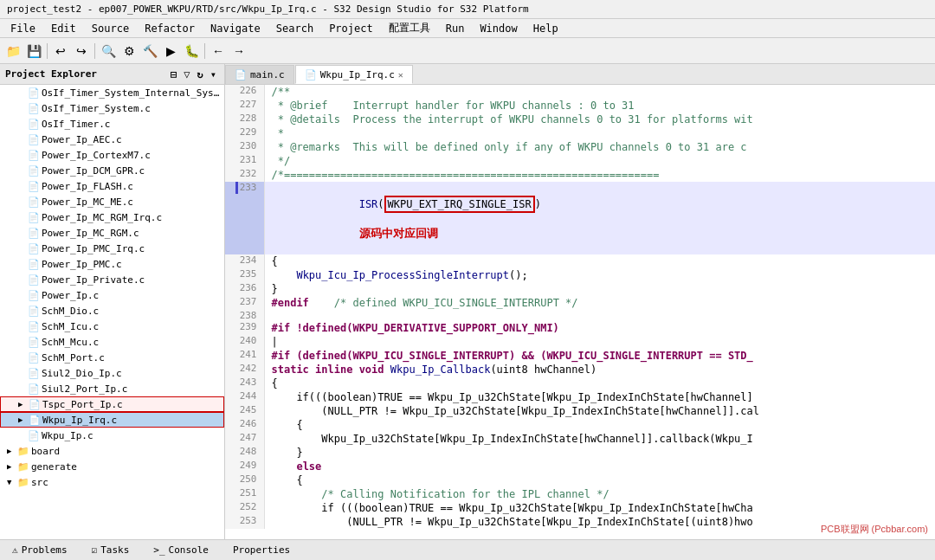 The width and height of the screenshot is (935, 560). What do you see at coordinates (113, 171) in the screenshot?
I see `list-item: 📄 Power_Ip_DCM_GPR.c` at bounding box center [113, 171].